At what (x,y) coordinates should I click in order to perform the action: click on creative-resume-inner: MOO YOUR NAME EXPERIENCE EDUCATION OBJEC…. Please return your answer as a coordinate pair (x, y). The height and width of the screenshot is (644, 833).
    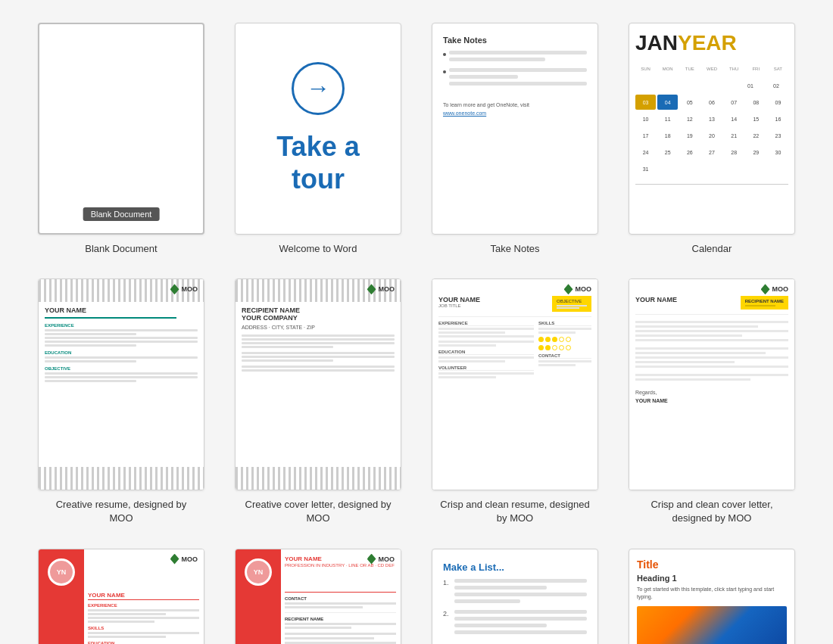
    Looking at the image, I should click on (121, 384).